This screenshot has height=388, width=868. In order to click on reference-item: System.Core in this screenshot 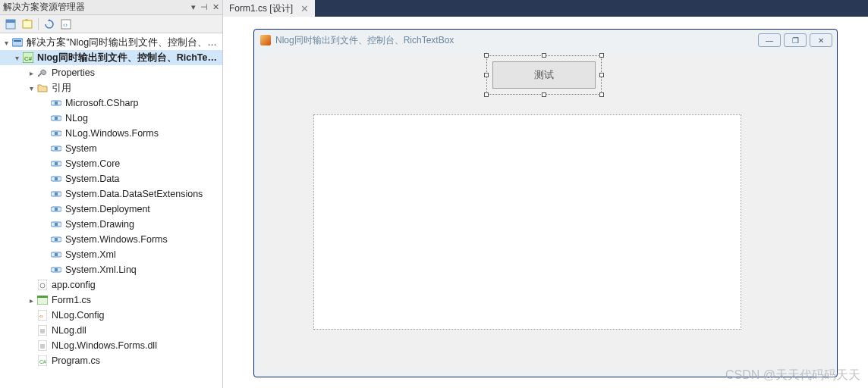, I will do `click(111, 164)`.